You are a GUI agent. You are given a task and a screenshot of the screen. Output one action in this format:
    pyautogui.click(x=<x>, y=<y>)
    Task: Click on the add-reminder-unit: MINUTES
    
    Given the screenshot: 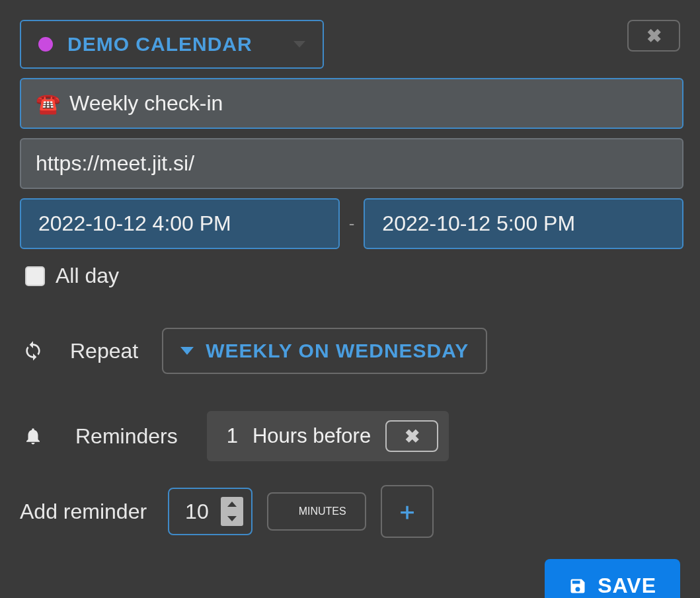 What is the action you would take?
    pyautogui.click(x=323, y=511)
    